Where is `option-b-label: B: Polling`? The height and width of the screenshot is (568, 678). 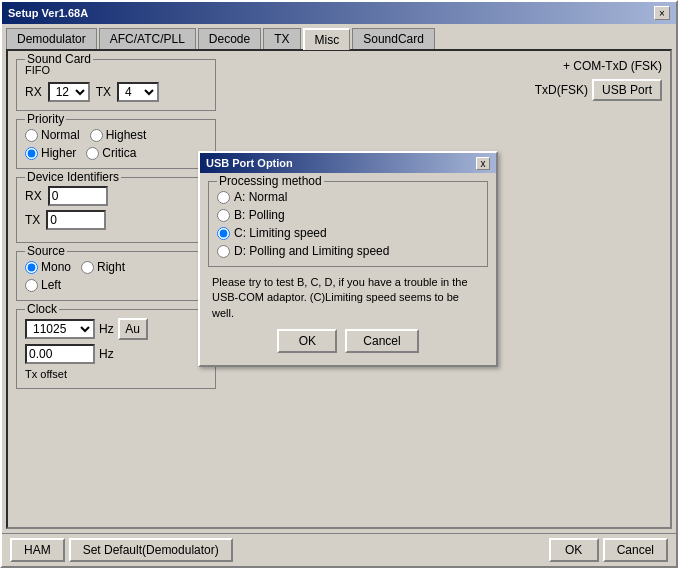
option-b-label: B: Polling is located at coordinates (260, 215).